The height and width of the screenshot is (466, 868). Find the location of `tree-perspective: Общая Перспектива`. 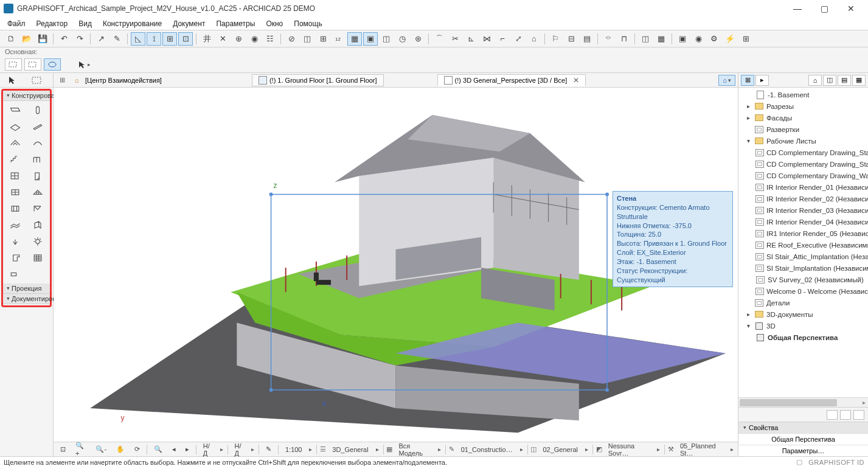

tree-perspective: Общая Перспектива is located at coordinates (803, 337).